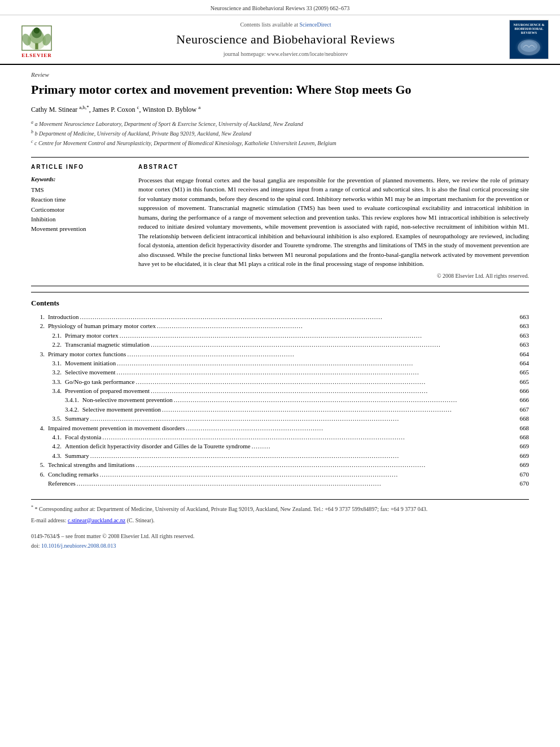 This screenshot has width=560, height=747. What do you see at coordinates (280, 465) in the screenshot?
I see `toc-item-5: 5. Technical strengths and limitations .…` at bounding box center [280, 465].